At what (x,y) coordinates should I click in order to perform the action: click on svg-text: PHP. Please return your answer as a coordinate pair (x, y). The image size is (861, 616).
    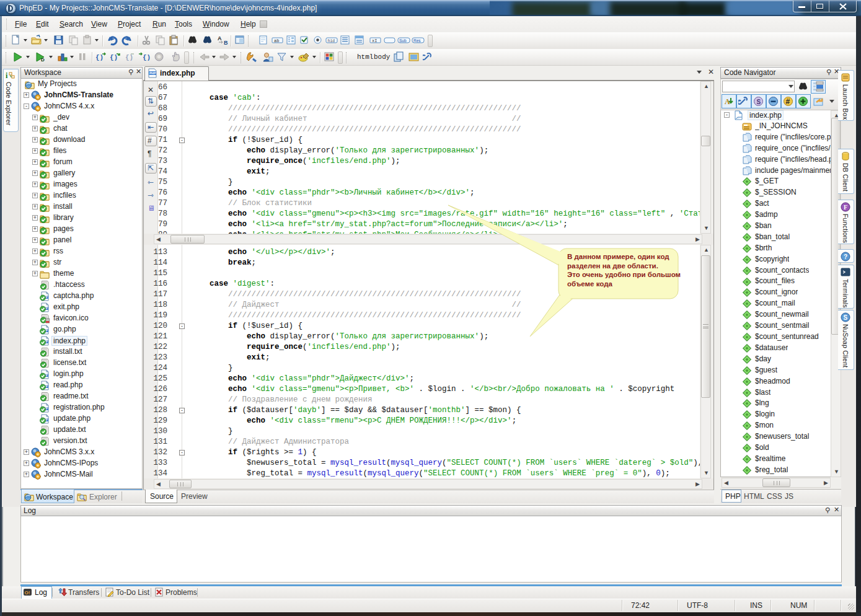
    Looking at the image, I should click on (152, 73).